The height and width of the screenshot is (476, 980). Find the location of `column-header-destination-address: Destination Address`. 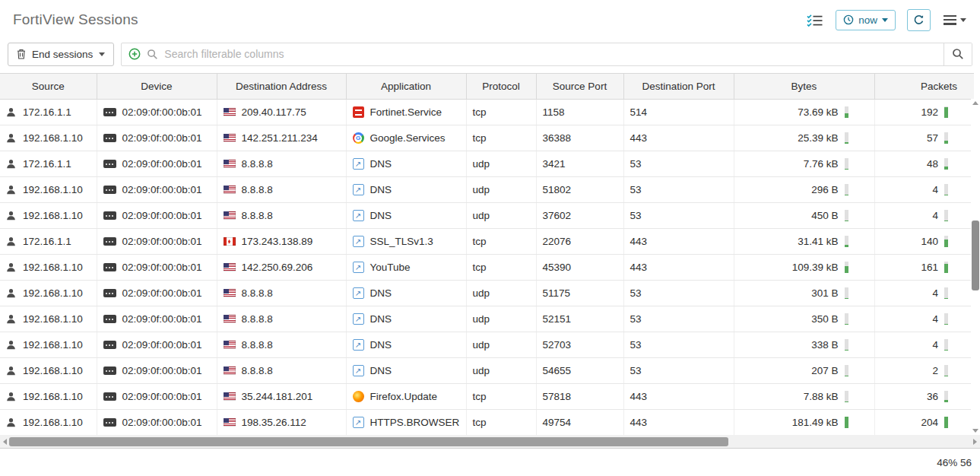

column-header-destination-address: Destination Address is located at coordinates (281, 87).